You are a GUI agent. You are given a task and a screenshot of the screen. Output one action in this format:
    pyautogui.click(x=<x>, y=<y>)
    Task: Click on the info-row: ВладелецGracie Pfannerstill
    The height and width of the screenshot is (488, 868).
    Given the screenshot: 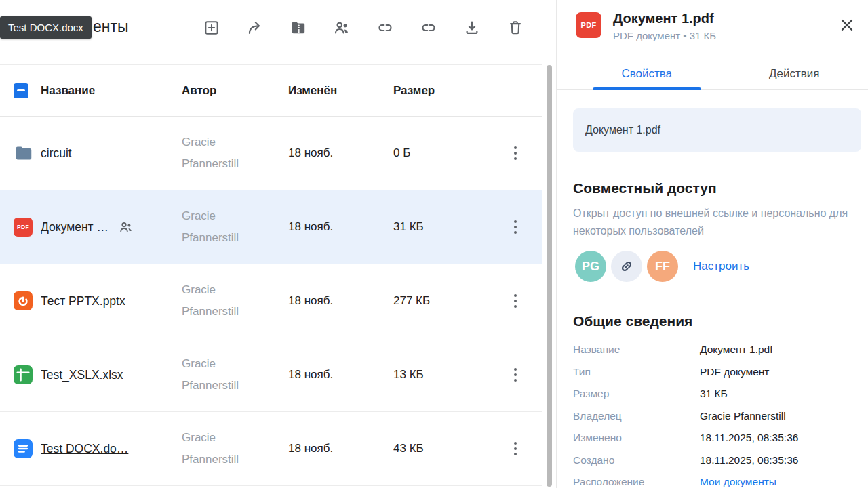 What is the action you would take?
    pyautogui.click(x=717, y=416)
    